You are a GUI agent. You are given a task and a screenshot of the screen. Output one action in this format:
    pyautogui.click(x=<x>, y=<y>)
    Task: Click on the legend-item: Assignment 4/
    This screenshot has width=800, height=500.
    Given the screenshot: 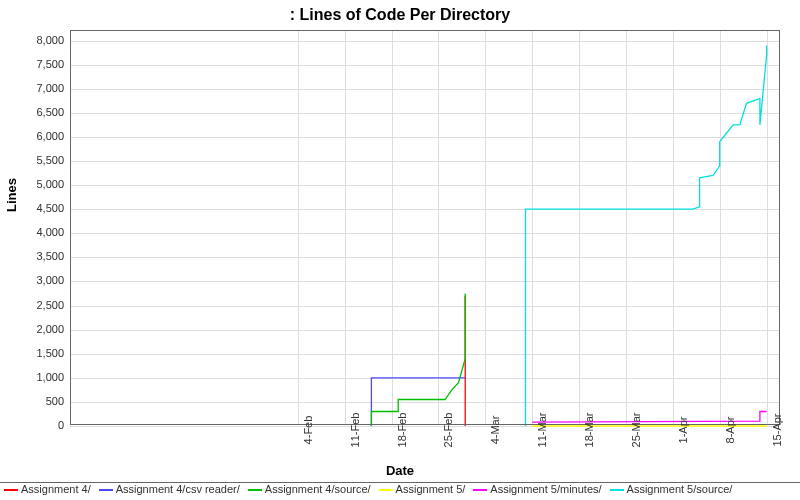 What is the action you would take?
    pyautogui.click(x=48, y=490)
    